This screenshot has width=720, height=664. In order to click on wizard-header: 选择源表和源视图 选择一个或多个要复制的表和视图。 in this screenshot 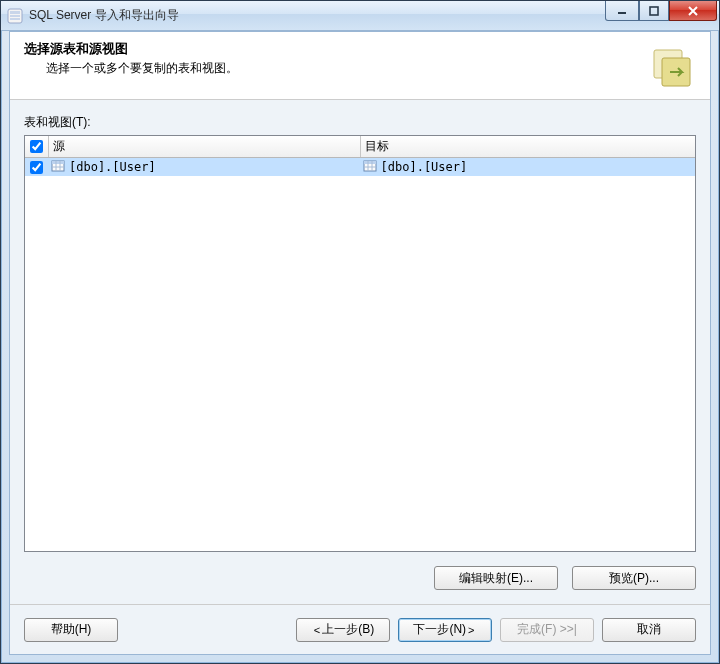, I will do `click(360, 66)`.